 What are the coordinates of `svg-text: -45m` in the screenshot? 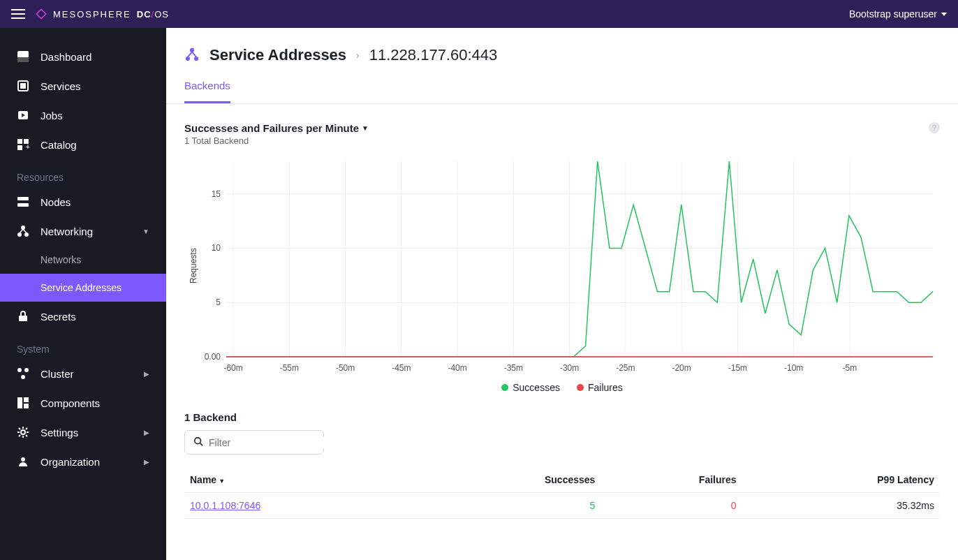 It's located at (401, 368).